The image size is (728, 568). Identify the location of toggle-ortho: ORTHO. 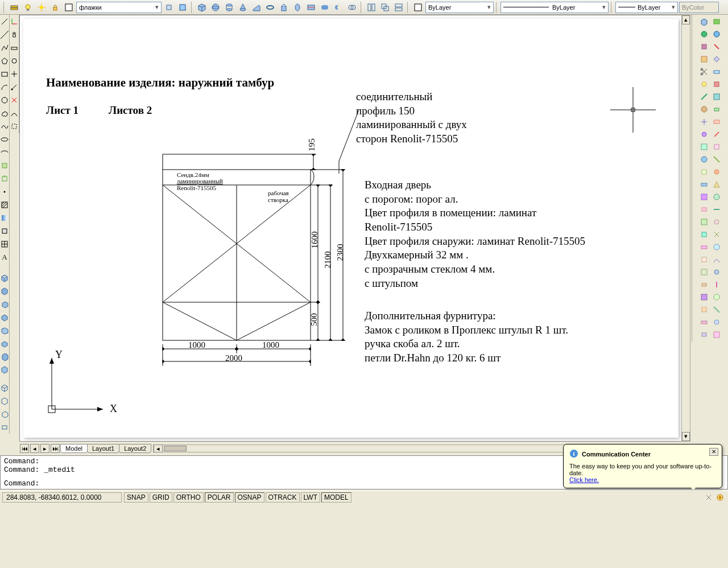
(189, 497).